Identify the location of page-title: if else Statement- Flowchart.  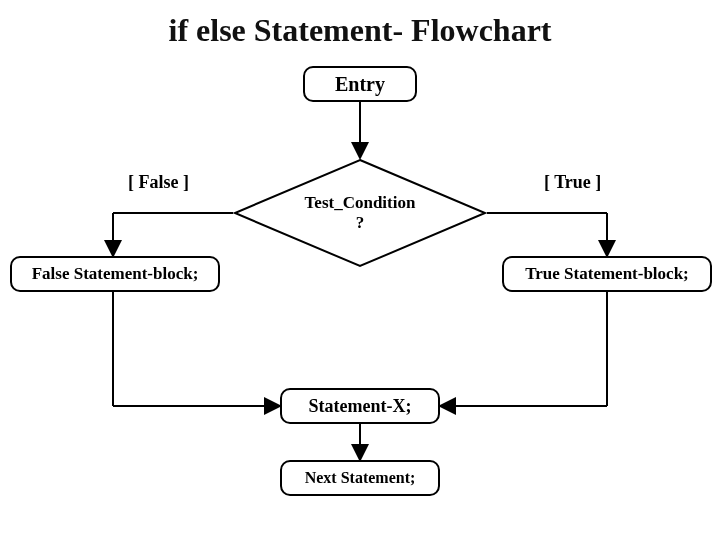
(360, 30).